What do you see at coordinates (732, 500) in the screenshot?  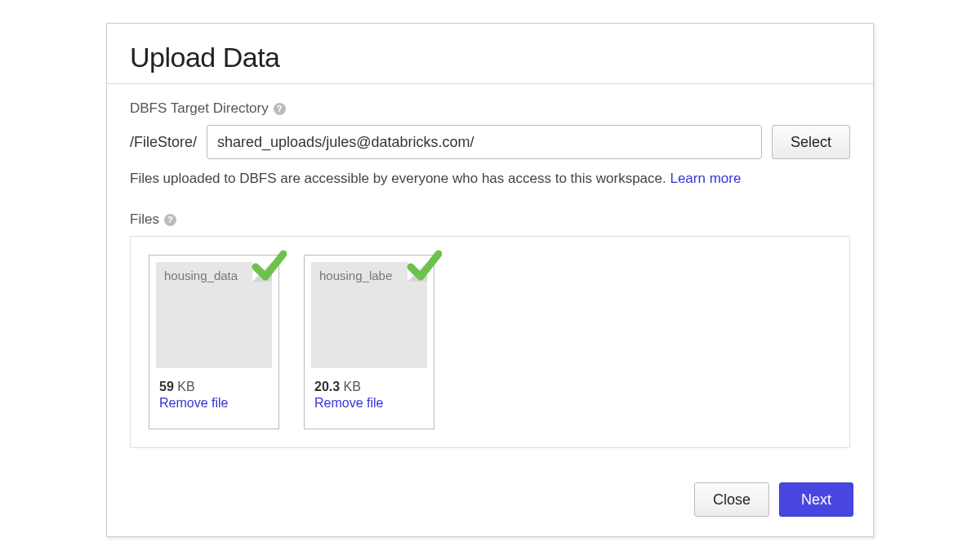 I see `close-button: Close` at bounding box center [732, 500].